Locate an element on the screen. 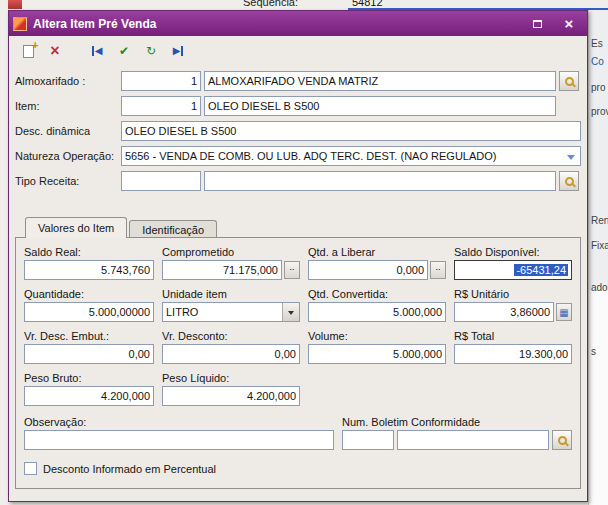 The width and height of the screenshot is (608, 505). peso-liquido-label: Peso Líquido: is located at coordinates (231, 378).